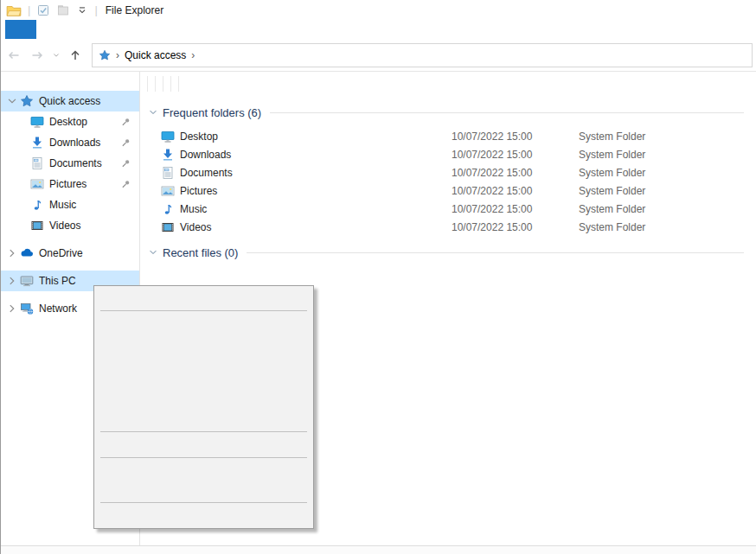  I want to click on file-name-cell: Videos, so click(256, 227).